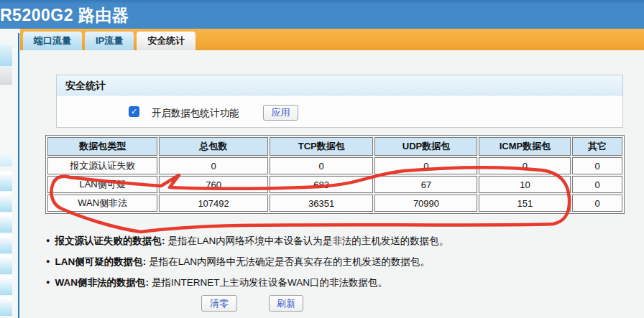 This screenshot has width=644, height=318. What do you see at coordinates (102, 146) in the screenshot?
I see `col-header-packet-type: 数据包类型` at bounding box center [102, 146].